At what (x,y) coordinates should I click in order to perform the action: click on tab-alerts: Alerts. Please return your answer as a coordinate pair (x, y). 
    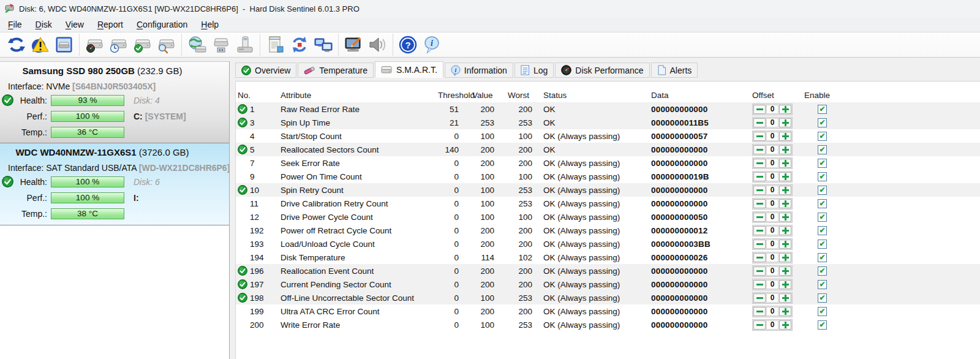
    Looking at the image, I should click on (675, 70).